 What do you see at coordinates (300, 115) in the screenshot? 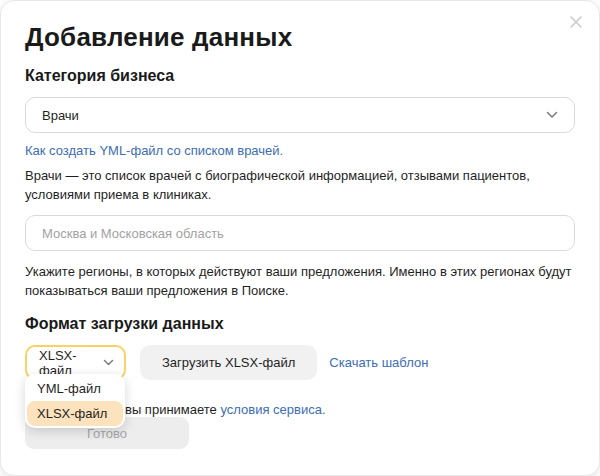
I see `business-category-select: Врачи` at bounding box center [300, 115].